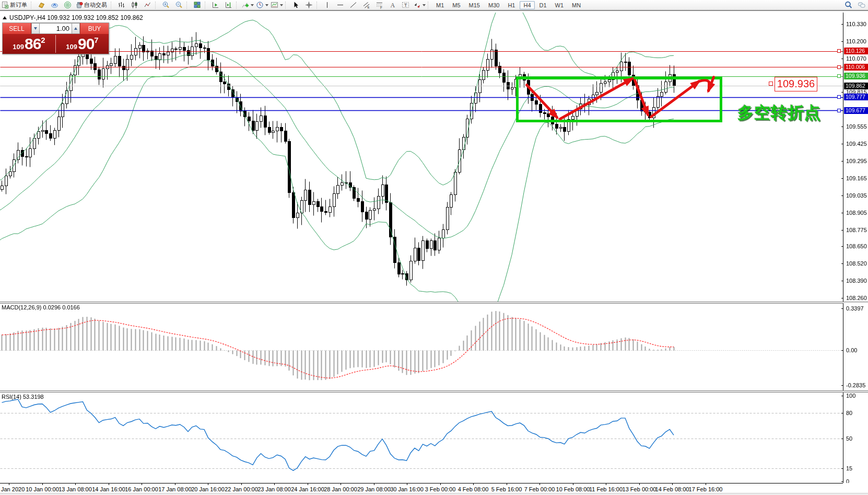 This screenshot has width=868, height=495. Describe the element at coordinates (309, 5) in the screenshot. I see `crosshair-button` at that location.